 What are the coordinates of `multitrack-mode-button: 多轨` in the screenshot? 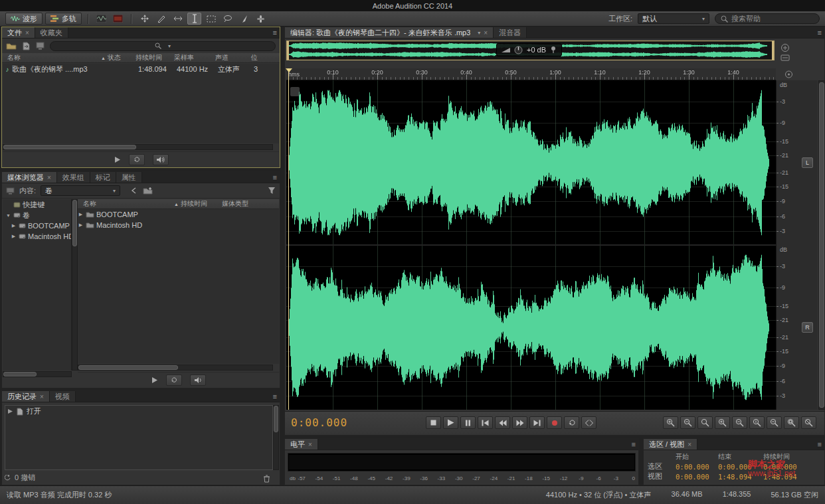 It's located at (64, 19).